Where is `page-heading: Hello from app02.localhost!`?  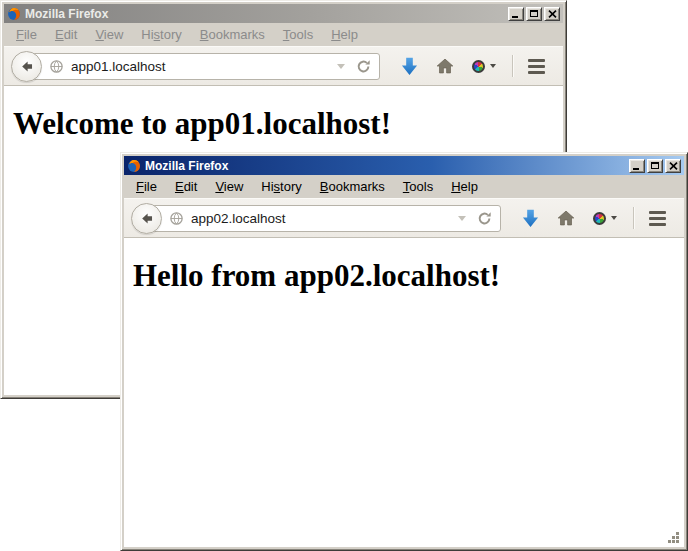 page-heading: Hello from app02.localhost! is located at coordinates (404, 276).